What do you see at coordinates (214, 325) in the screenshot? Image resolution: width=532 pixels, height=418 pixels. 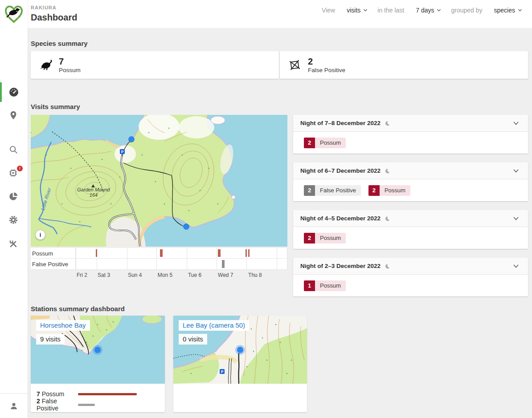 I see `station-name-link: Lee Bay (camera 50)` at bounding box center [214, 325].